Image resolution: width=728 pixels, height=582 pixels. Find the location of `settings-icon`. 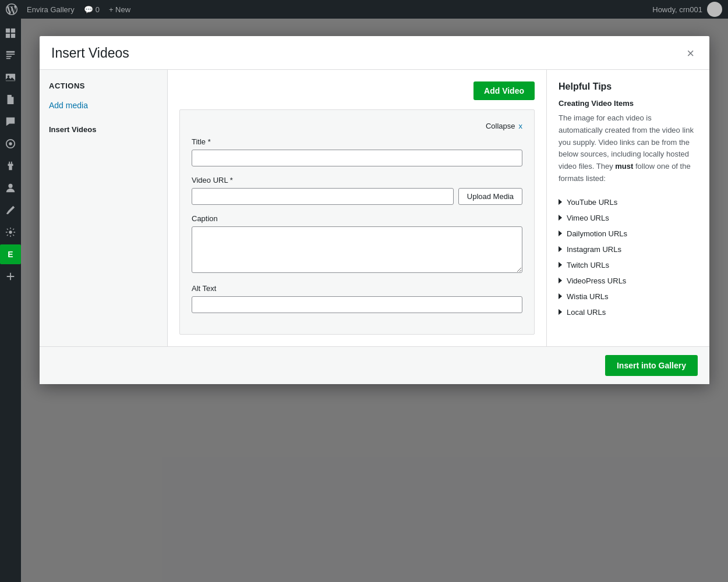

settings-icon is located at coordinates (10, 232).